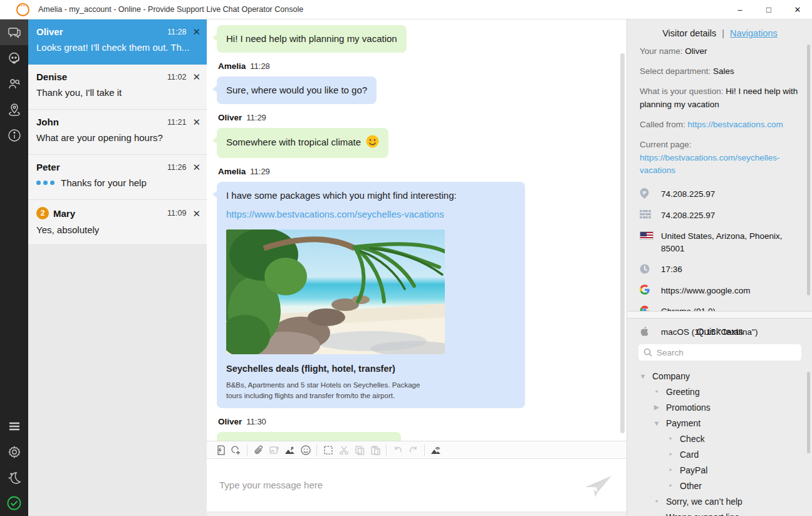  Describe the element at coordinates (118, 132) in the screenshot. I see `chat-list-item-john: John 11:21 ✕ What are your opening hours…` at that location.